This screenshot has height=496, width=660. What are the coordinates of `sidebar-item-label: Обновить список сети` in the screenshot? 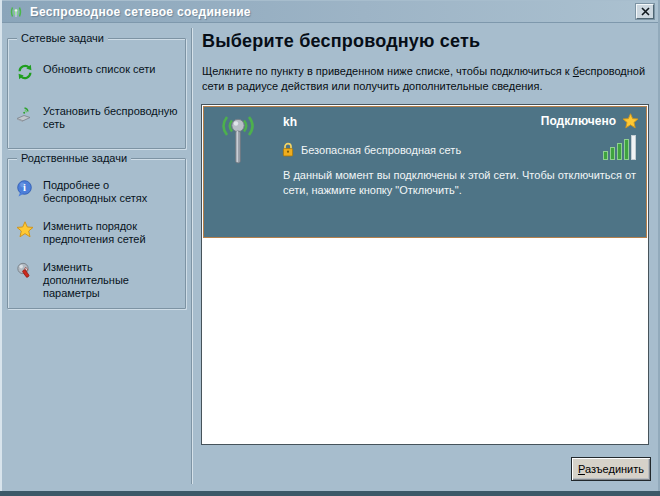 It's located at (100, 70).